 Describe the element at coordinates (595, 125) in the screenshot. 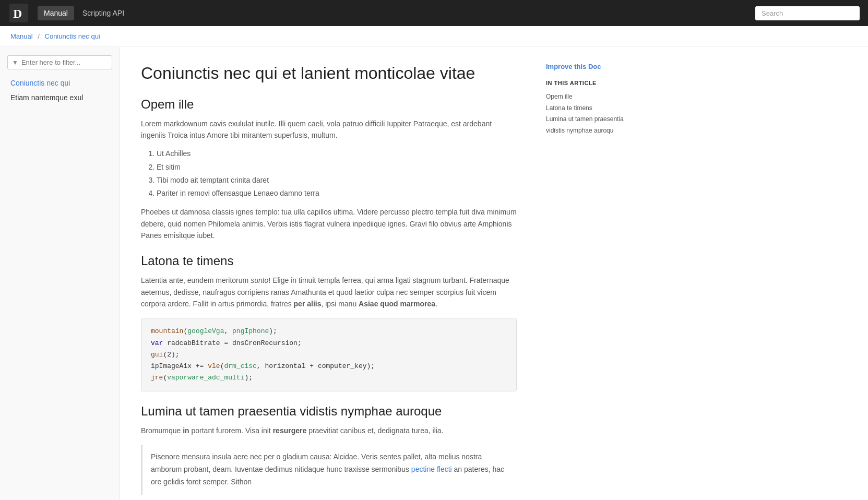

I see `toc-item-lumina: Lumina ut tamen praesentia vidistis nymp…` at that location.